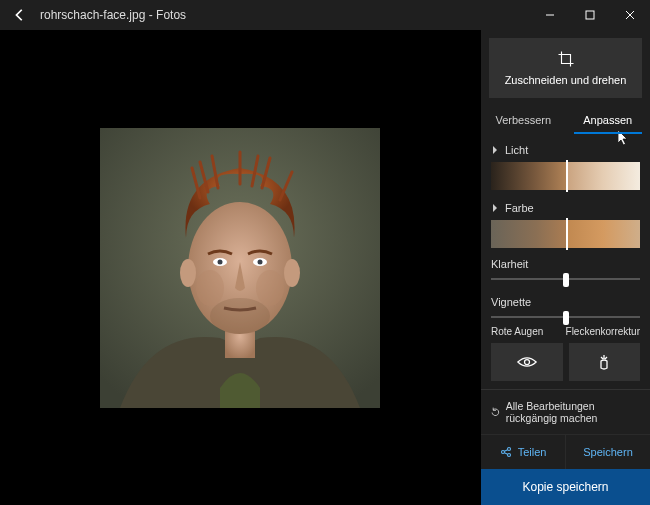  I want to click on window-title: rohrschach-face.jpg - Fotos, so click(113, 15).